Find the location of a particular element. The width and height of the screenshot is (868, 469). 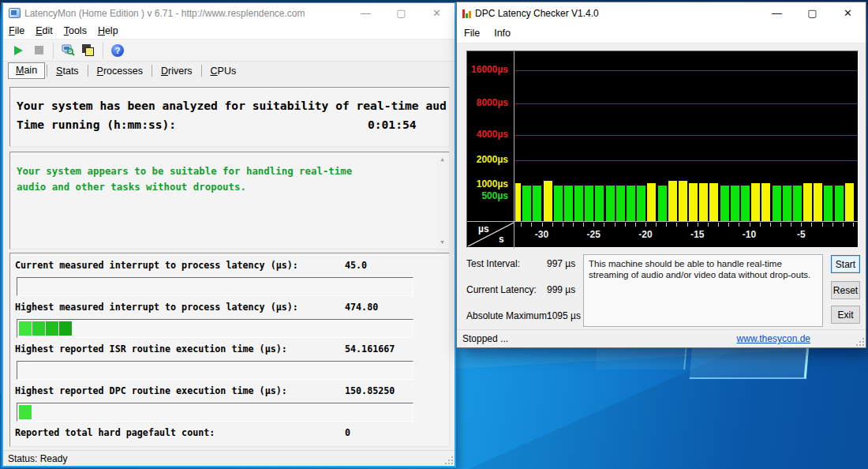

menu-help: Help is located at coordinates (108, 31).